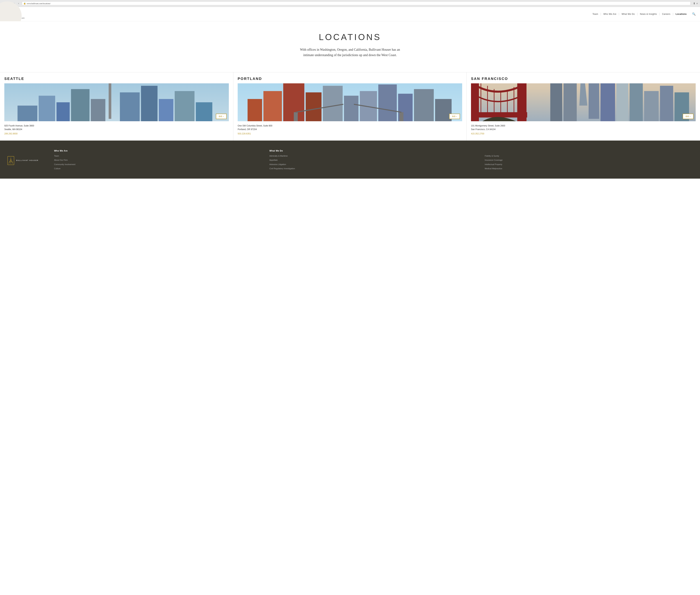 This screenshot has height=595, width=700. What do you see at coordinates (255, 126) in the screenshot?
I see `portland-address-line1: One SW Columbia Street, Suite 800` at bounding box center [255, 126].